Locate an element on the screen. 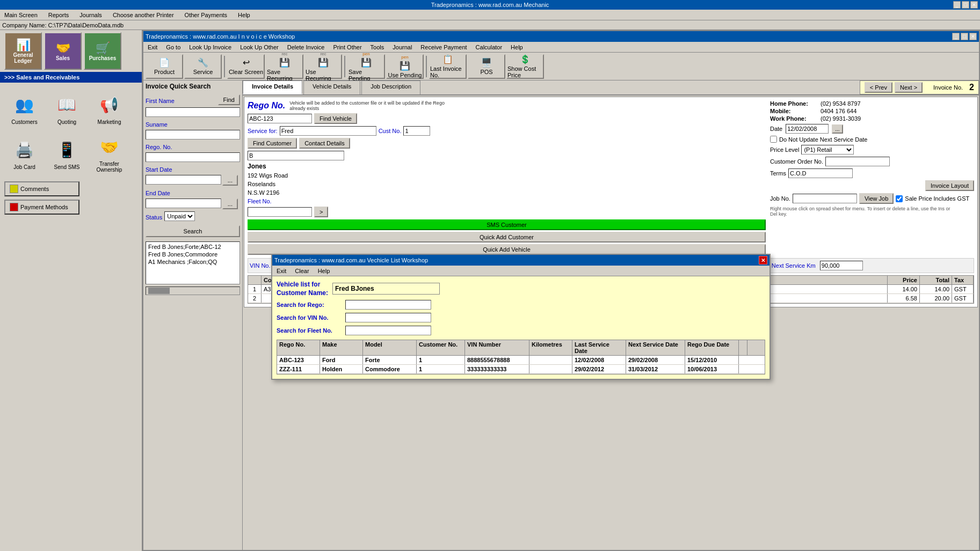 This screenshot has width=980, height=551. invoice-close-btn: ✕ is located at coordinates (973, 36).